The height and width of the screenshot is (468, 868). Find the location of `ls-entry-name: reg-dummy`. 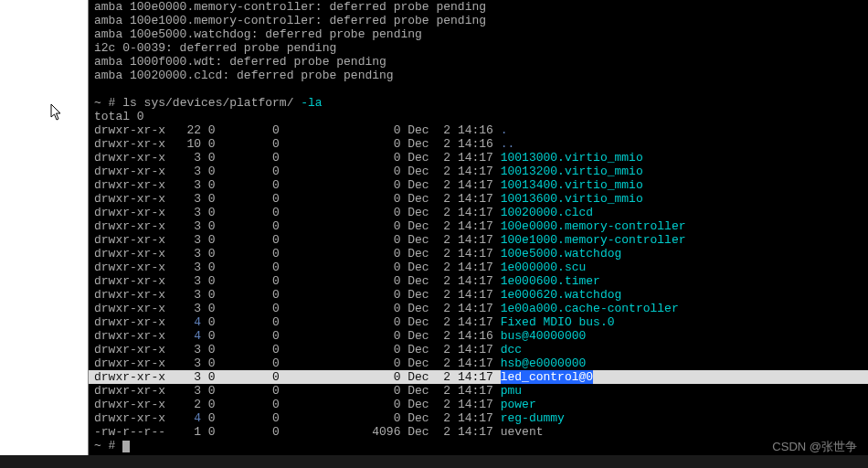

ls-entry-name: reg-dummy is located at coordinates (533, 419).